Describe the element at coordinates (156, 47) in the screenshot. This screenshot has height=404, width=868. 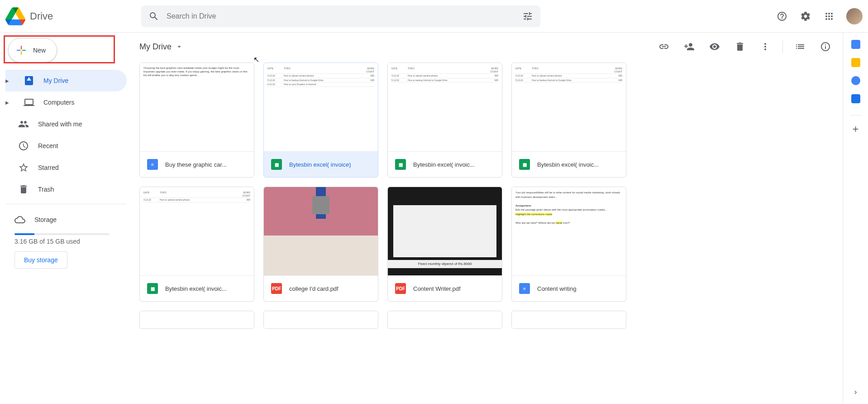
I see `path-label-text: My Drive` at that location.